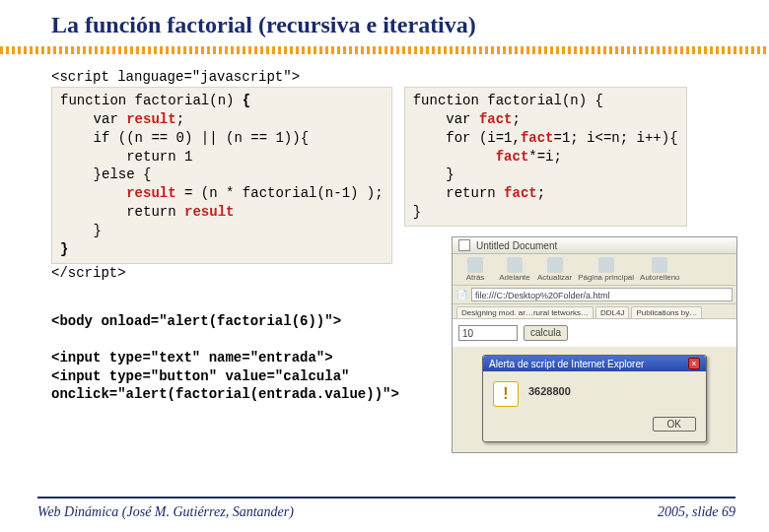  What do you see at coordinates (184, 138) in the screenshot?
I see `rec-line3: if ((n == 0) || (n == 1)){` at bounding box center [184, 138].